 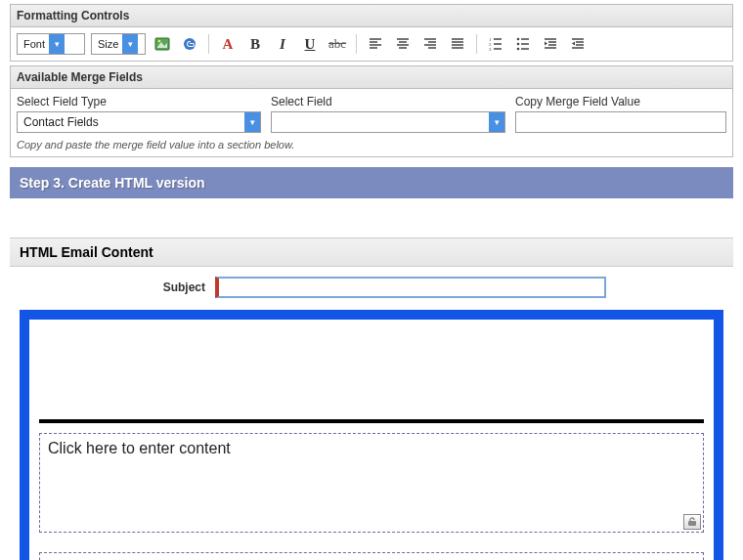 What do you see at coordinates (496, 44) in the screenshot?
I see `numbered-list-button: 1 2 3` at bounding box center [496, 44].